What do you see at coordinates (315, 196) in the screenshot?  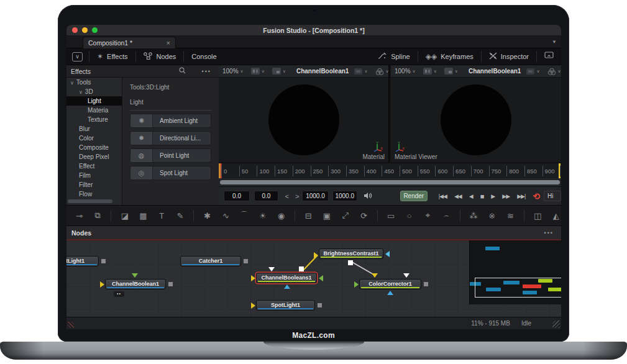 I see `render-end-field: 1000.0` at bounding box center [315, 196].